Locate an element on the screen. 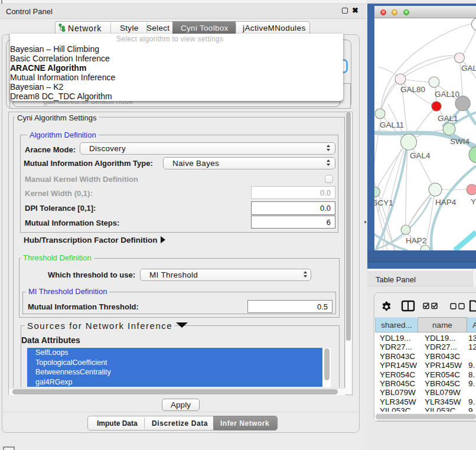  svg-text: Y is located at coordinates (474, 202).